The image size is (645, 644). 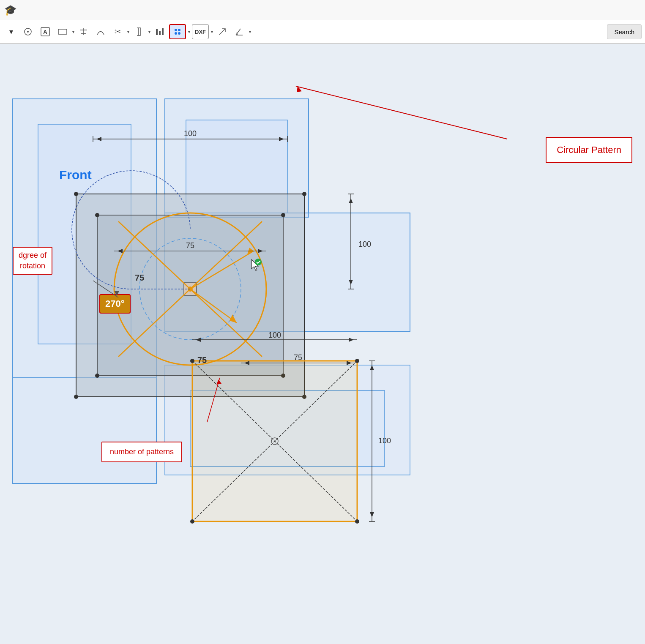 I want to click on pipe-chevron: ▾, so click(x=150, y=32).